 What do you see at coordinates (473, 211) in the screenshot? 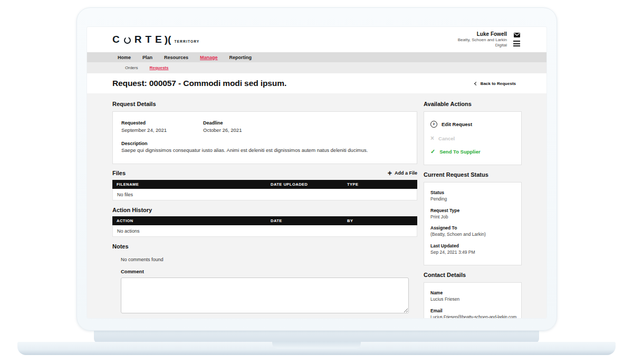
I see `request-type-label: Request Type` at bounding box center [473, 211].